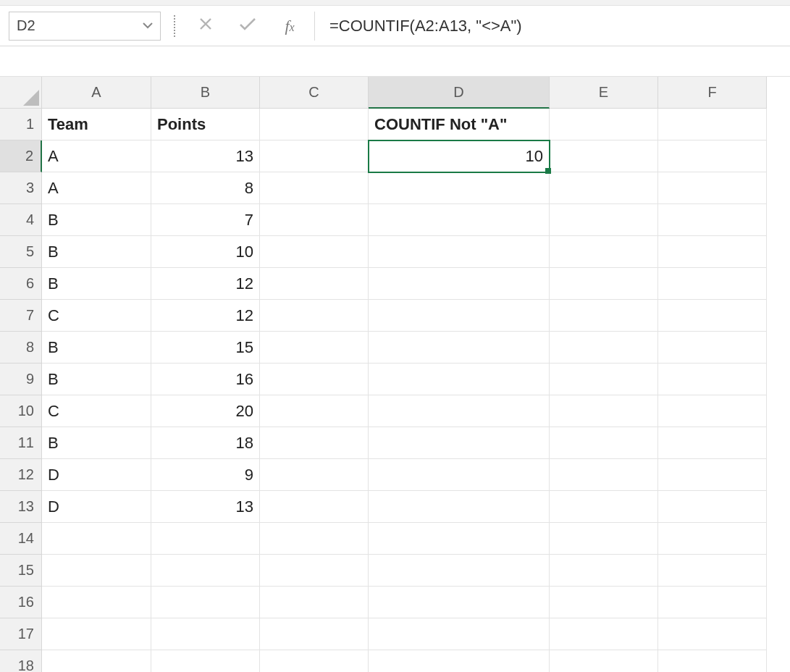 This screenshot has height=672, width=790. Describe the element at coordinates (604, 539) in the screenshot. I see `cell-E14` at that location.